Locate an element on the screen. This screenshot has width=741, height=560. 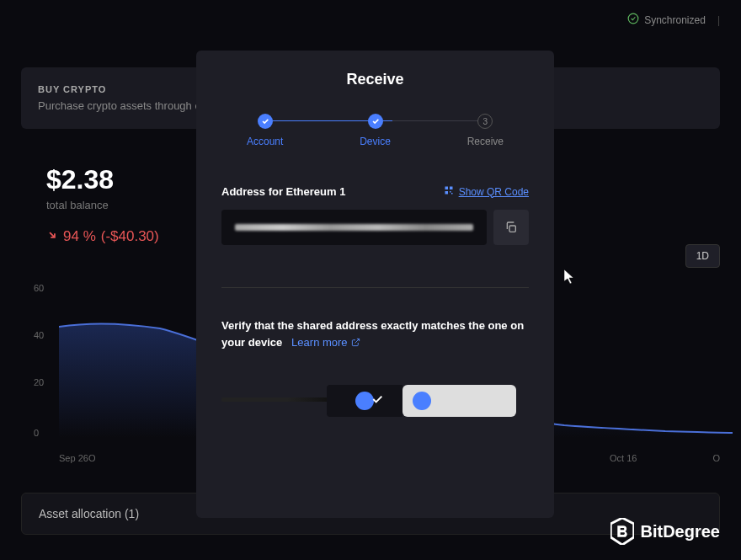
x-tick: Sep 26 is located at coordinates (74, 458).